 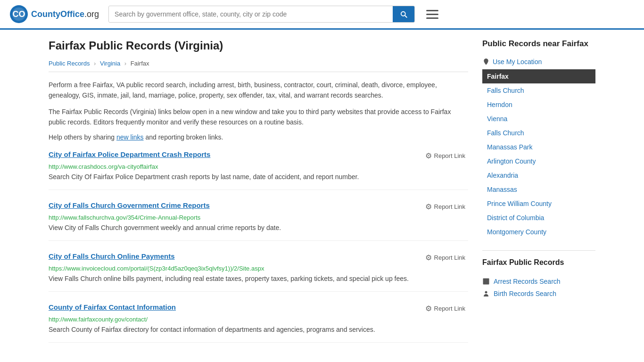 What do you see at coordinates (539, 204) in the screenshot?
I see `nearby-list-item: Prince William County` at bounding box center [539, 204].